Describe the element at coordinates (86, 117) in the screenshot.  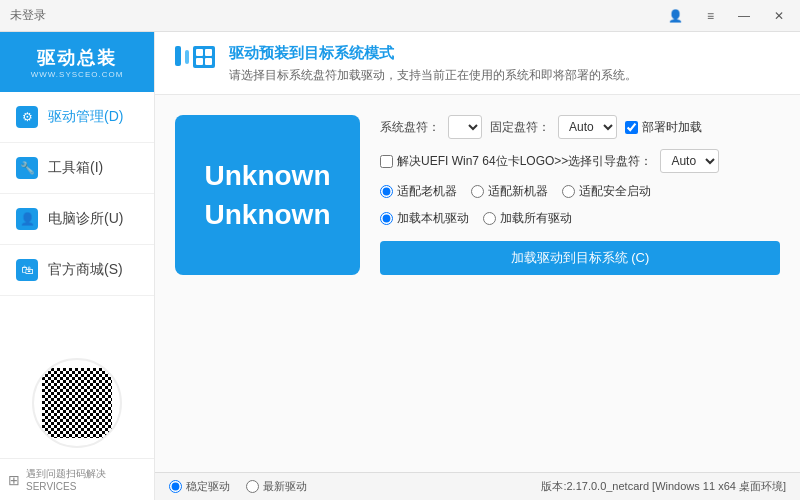
I see `sidebar-item-label-driver: 驱动管理(D)` at that location.